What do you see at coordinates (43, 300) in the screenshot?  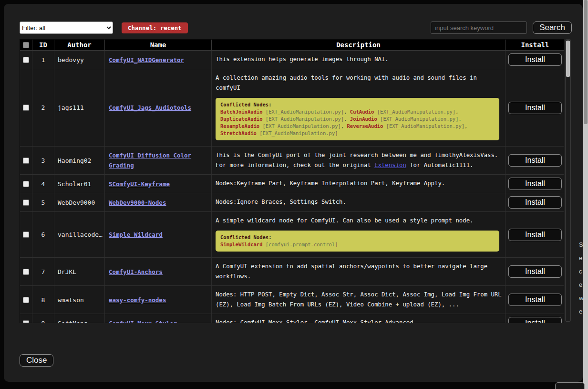 I see `row-id: 8` at bounding box center [43, 300].